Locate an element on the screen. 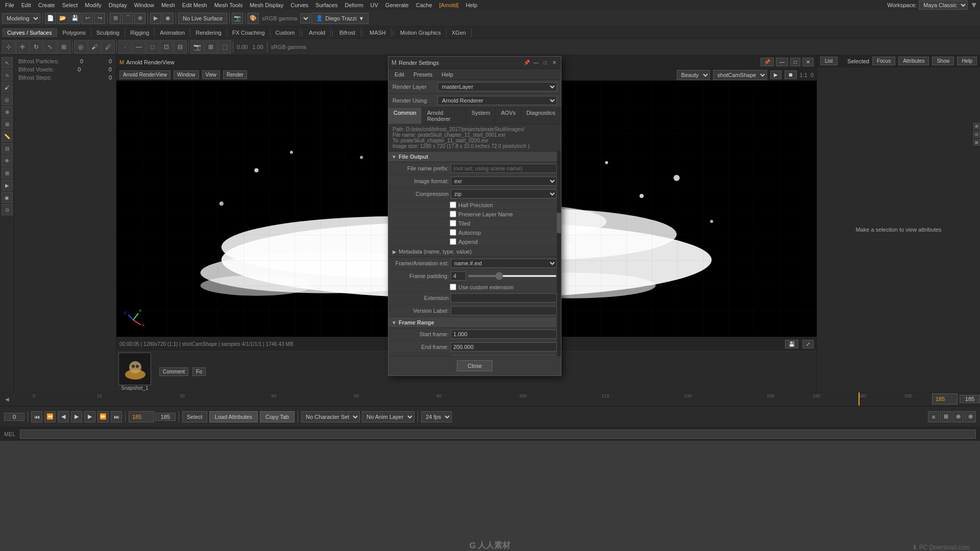  menu-select: Select is located at coordinates (70, 5).